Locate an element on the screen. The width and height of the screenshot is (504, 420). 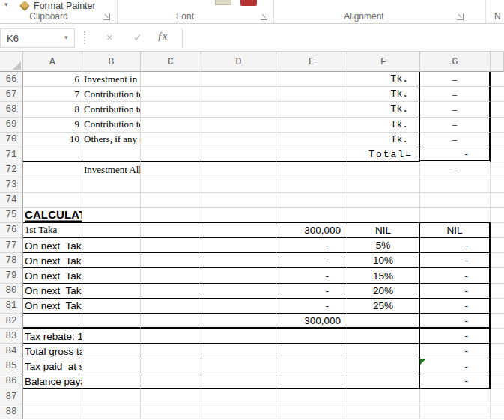
row-header-67: 67 is located at coordinates (12, 94).